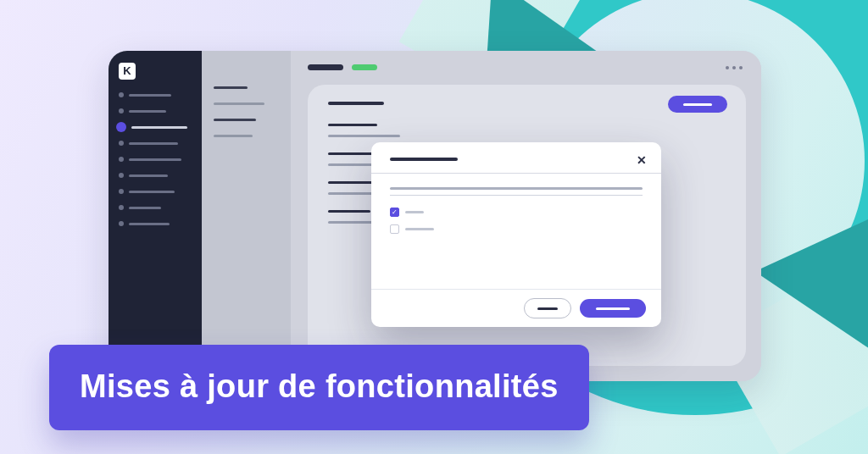  What do you see at coordinates (326, 68) in the screenshot?
I see `tab-active` at bounding box center [326, 68].